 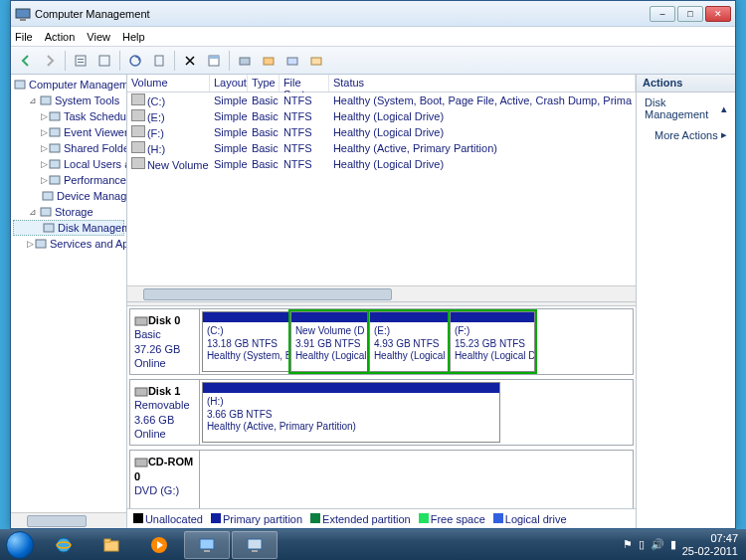 I want to click on taskbar-wmp, so click(x=159, y=545).